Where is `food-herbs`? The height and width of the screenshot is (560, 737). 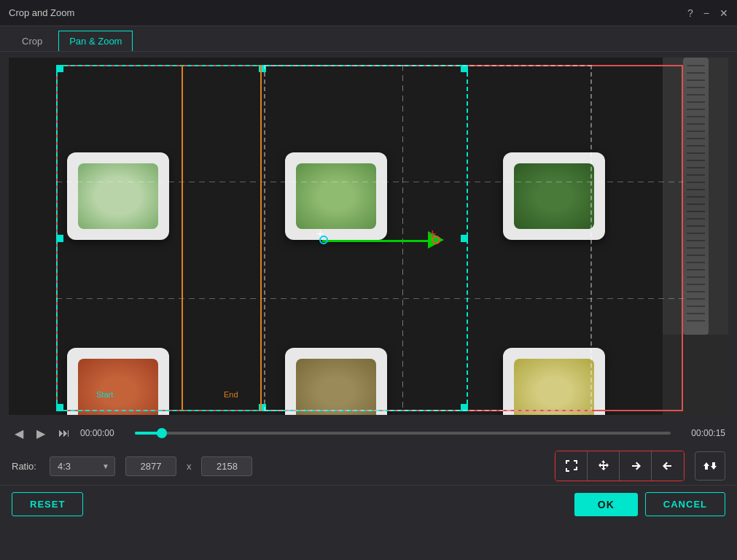 food-herbs is located at coordinates (554, 196).